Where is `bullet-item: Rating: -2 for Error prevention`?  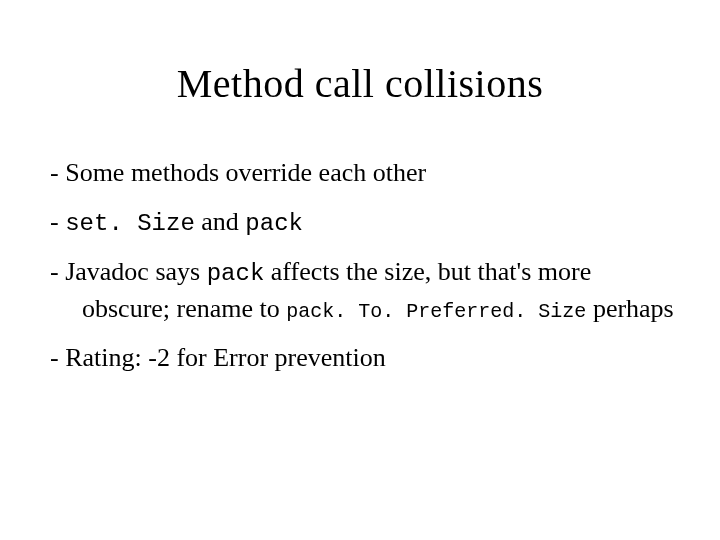 bullet-item: Rating: -2 for Error prevention is located at coordinates (365, 358).